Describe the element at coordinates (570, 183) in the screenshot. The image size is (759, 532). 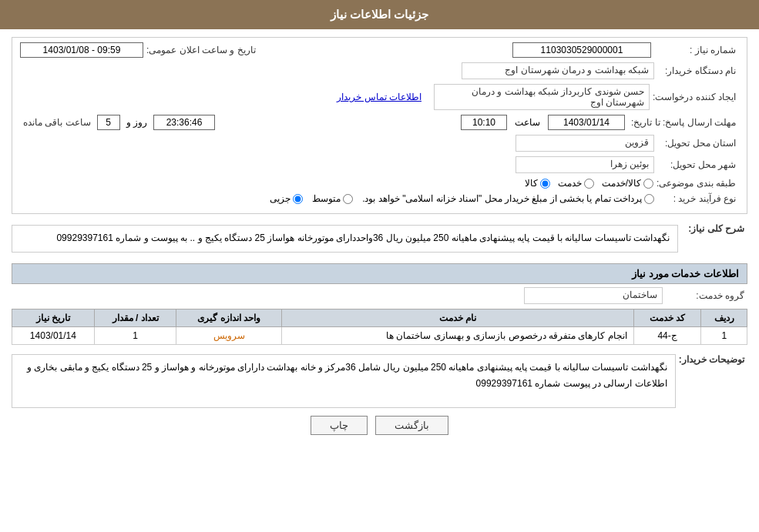
I see `category-label-khedmat: خدمت` at that location.